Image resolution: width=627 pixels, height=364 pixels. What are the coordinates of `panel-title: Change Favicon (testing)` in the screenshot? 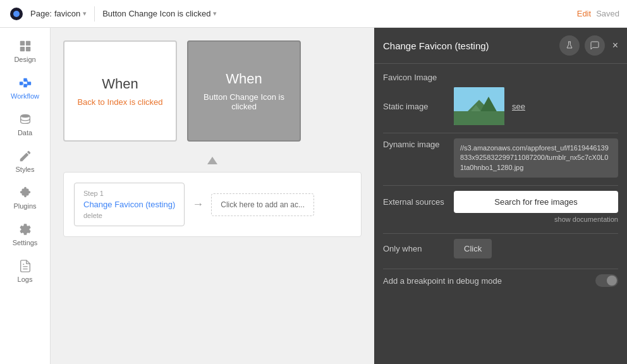 It's located at (469, 46).